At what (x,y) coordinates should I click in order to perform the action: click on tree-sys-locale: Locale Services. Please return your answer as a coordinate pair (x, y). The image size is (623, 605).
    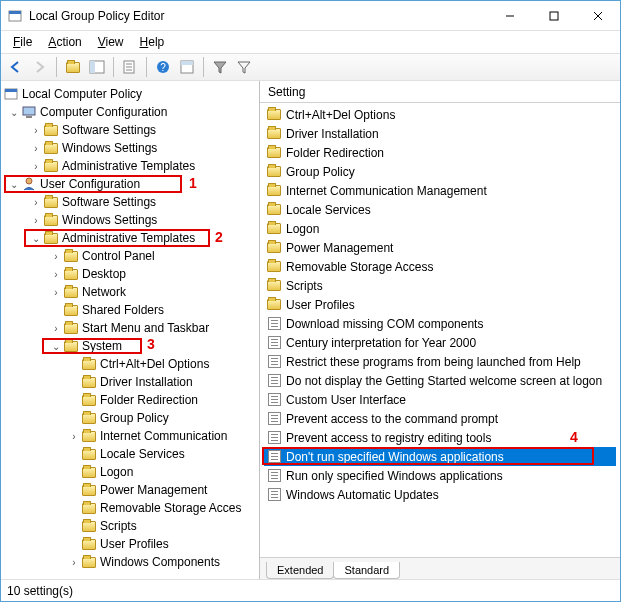
    Looking at the image, I should click on (130, 454).